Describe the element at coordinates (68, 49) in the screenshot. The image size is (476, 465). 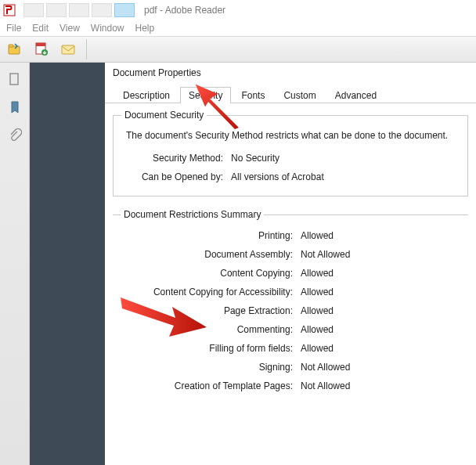
I see `email-button` at that location.